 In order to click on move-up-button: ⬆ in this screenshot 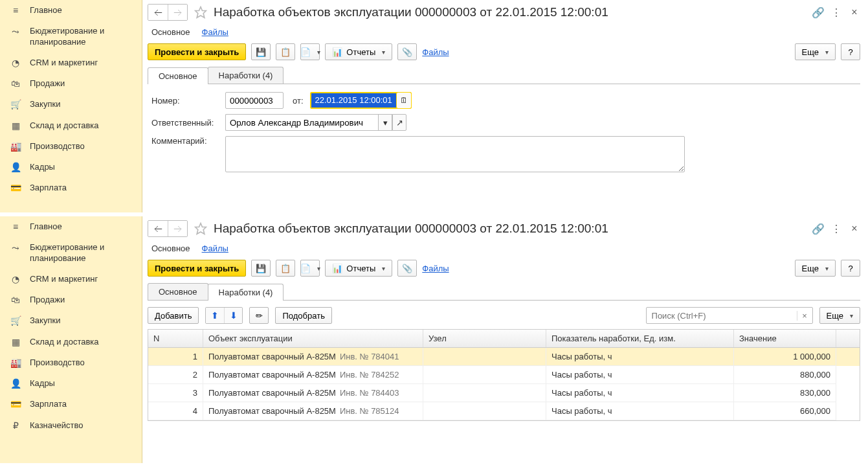, I will do `click(215, 315)`.